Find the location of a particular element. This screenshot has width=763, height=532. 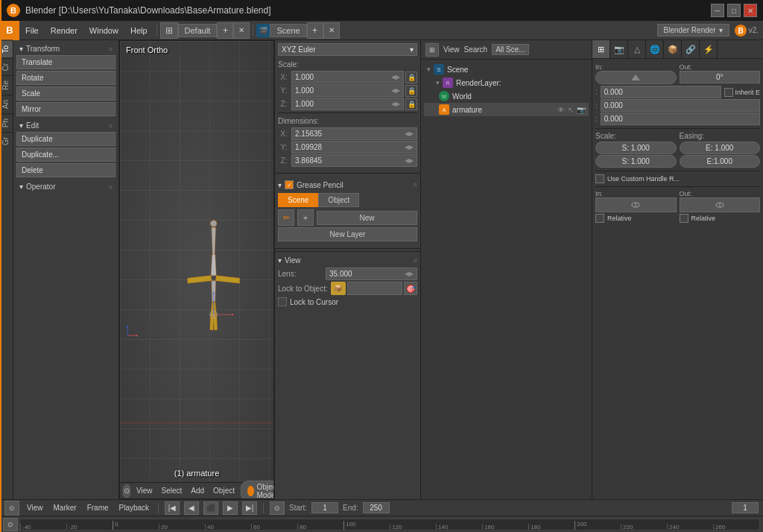

scale-x-val: 1.000 ◀▶ is located at coordinates (347, 77).